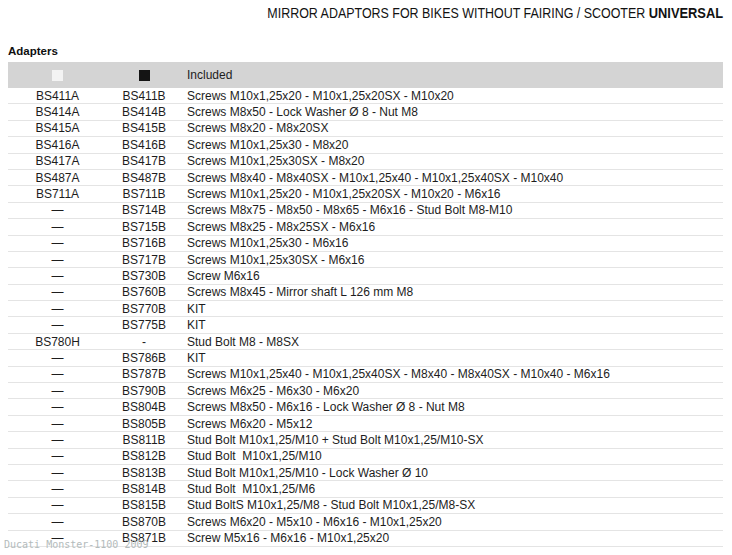 This screenshot has height=555, width=732. I want to click on table-row: — BS804B Screws M8x50 - M6x16 - Lock Was…, so click(366, 407).